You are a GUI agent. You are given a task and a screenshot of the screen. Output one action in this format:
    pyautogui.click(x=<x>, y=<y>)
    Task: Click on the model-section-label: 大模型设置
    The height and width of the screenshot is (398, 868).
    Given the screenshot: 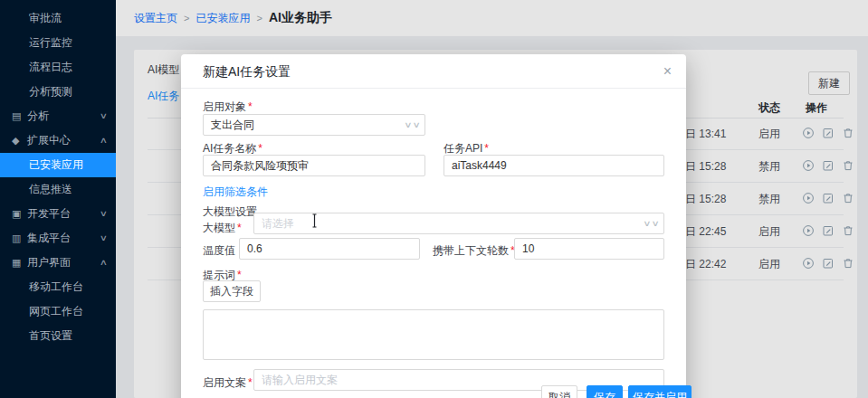 What is the action you would take?
    pyautogui.click(x=230, y=212)
    